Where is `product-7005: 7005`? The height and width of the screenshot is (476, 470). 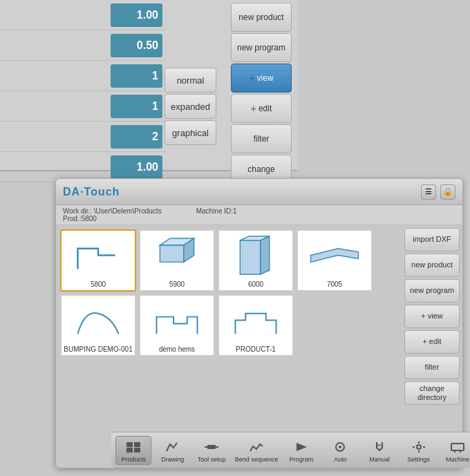
product-7005: 7005 is located at coordinates (335, 260).